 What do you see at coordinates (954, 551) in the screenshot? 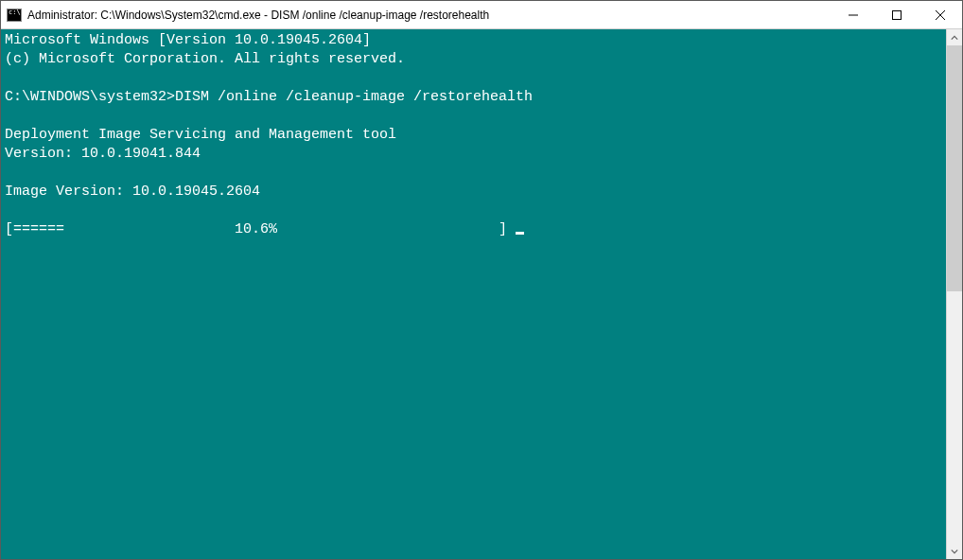
I see `scroll-down-button` at bounding box center [954, 551].